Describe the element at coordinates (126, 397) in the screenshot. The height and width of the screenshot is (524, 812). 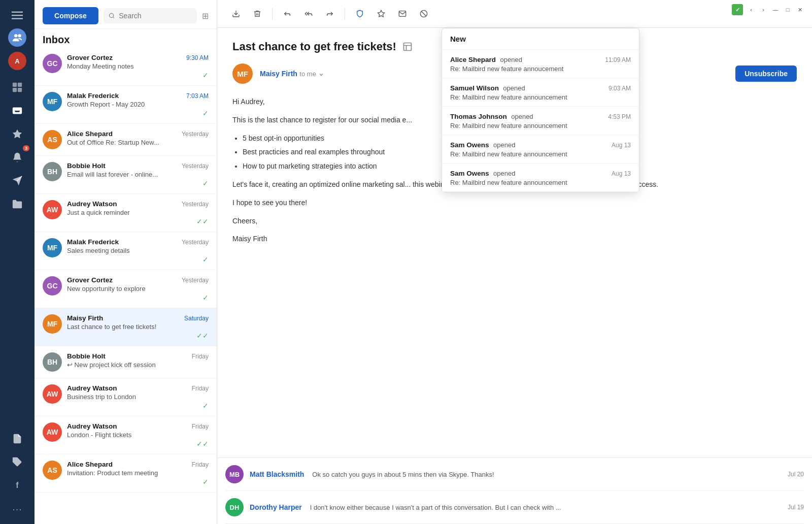
I see `email-list-item-10: AW Audrey Watson Friday Business trip to…` at that location.